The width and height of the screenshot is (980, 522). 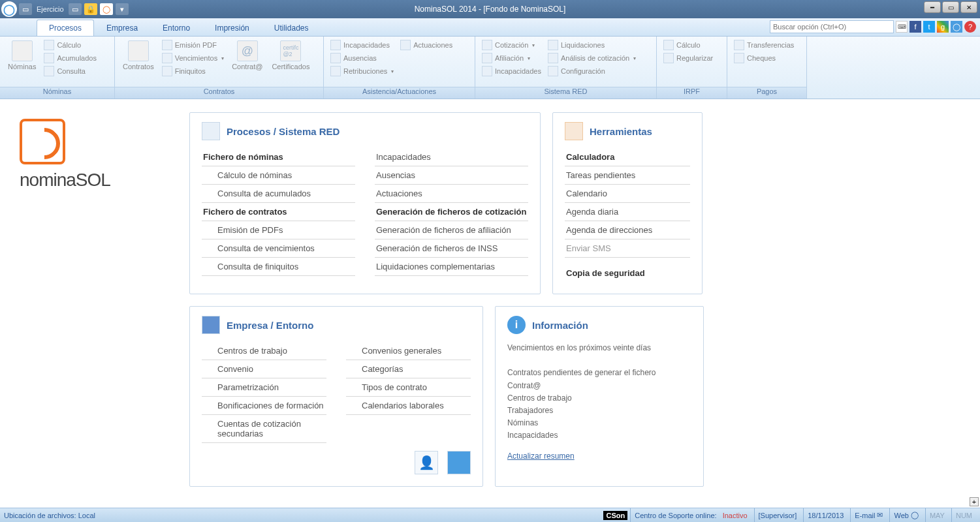 What do you see at coordinates (512, 58) in the screenshot?
I see `afiliacion-button: Afiliación▾` at bounding box center [512, 58].